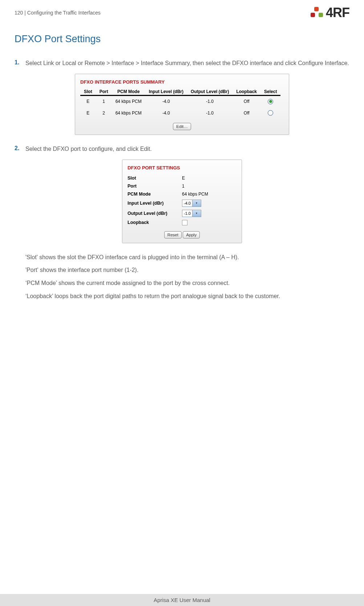 The width and height of the screenshot is (364, 606). Describe the element at coordinates (155, 178) in the screenshot. I see `label-slot: Slot` at that location.